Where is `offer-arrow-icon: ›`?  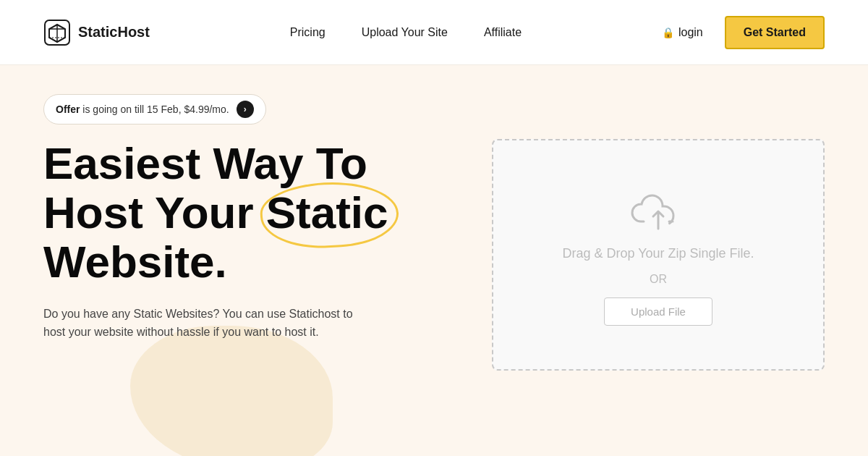
offer-arrow-icon: › is located at coordinates (245, 109).